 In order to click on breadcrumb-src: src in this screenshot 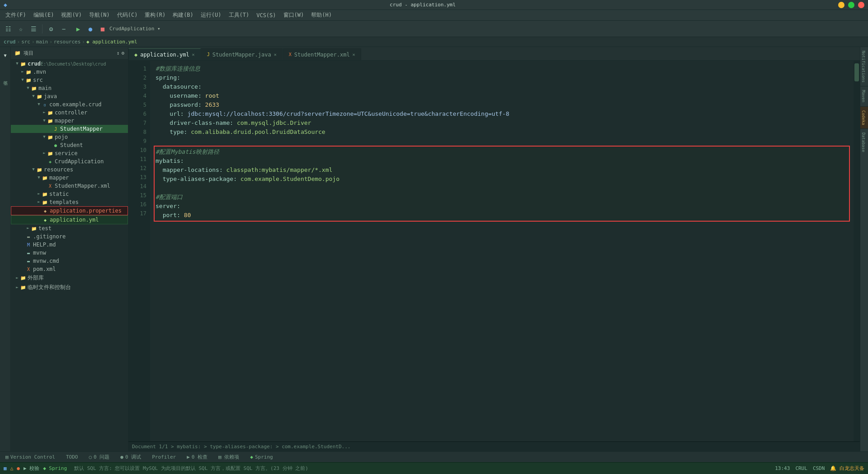, I will do `click(26, 42)`.